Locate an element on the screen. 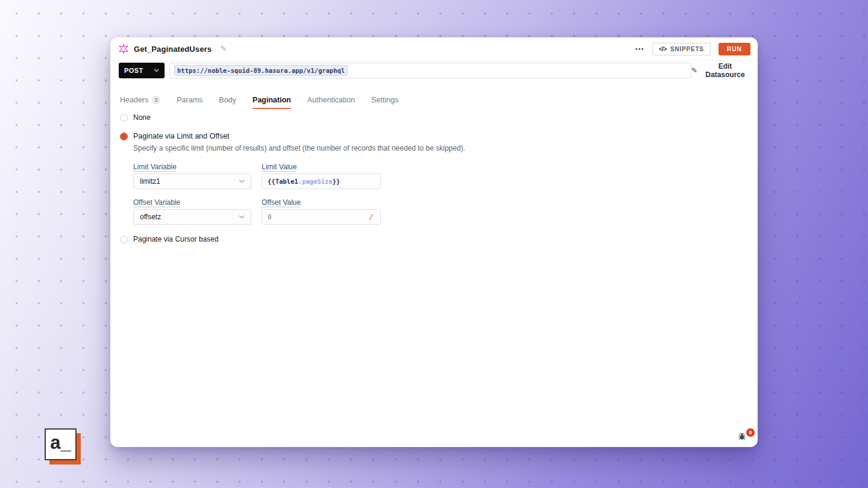 Image resolution: width=868 pixels, height=488 pixels. debugger-button: 9 is located at coordinates (744, 438).